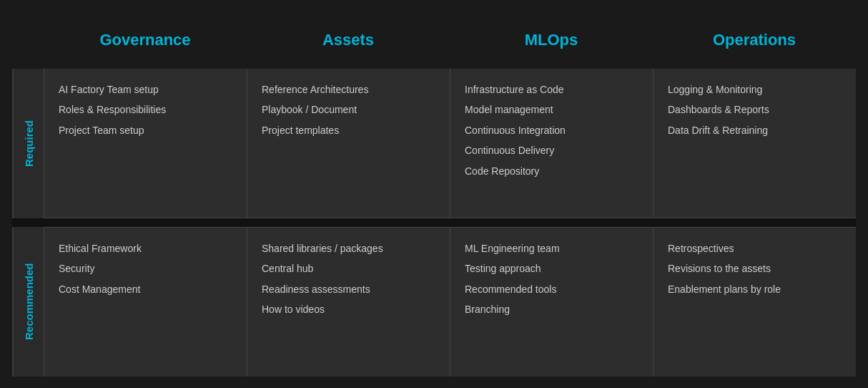 The height and width of the screenshot is (388, 868). What do you see at coordinates (349, 130) in the screenshot?
I see `req-assets-item-3: Project templates` at bounding box center [349, 130].